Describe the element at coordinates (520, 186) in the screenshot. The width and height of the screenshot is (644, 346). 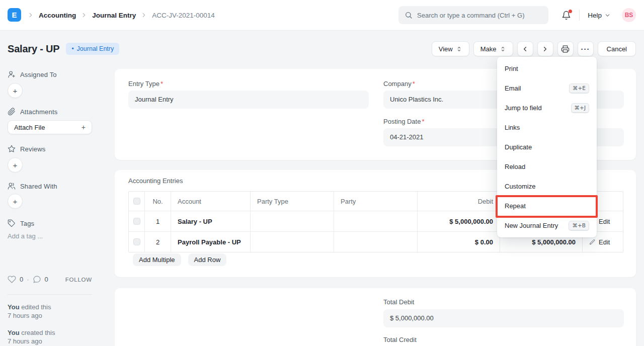
I see `menu-item-label: Customize` at that location.